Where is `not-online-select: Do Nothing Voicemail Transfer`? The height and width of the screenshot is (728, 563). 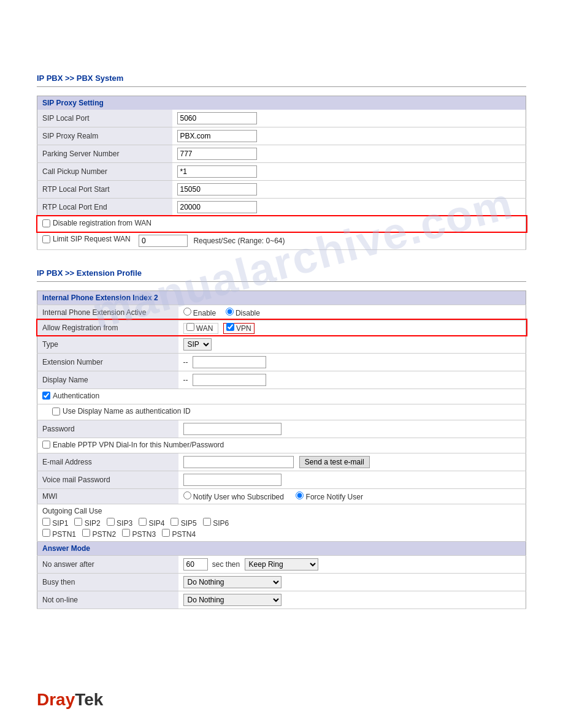
not-online-select: Do Nothing Voicemail Transfer is located at coordinates (232, 600).